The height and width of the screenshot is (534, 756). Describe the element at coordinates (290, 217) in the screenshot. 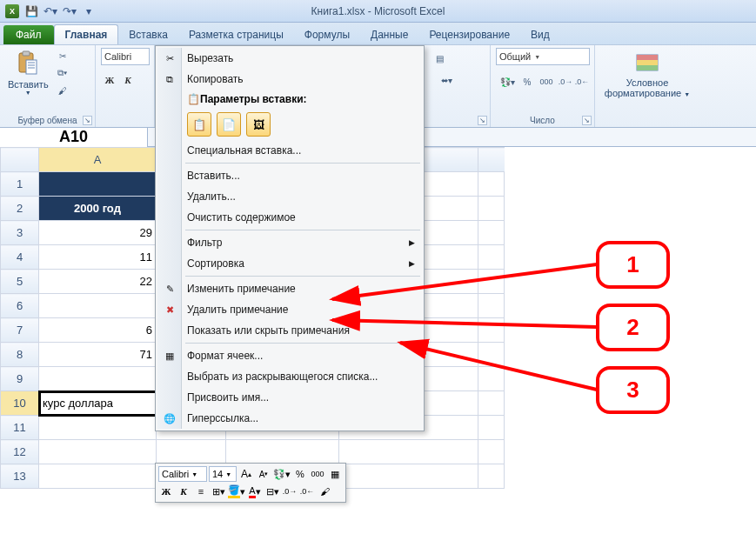

I see `ctx-clear-contents: Очистить содержимое` at that location.